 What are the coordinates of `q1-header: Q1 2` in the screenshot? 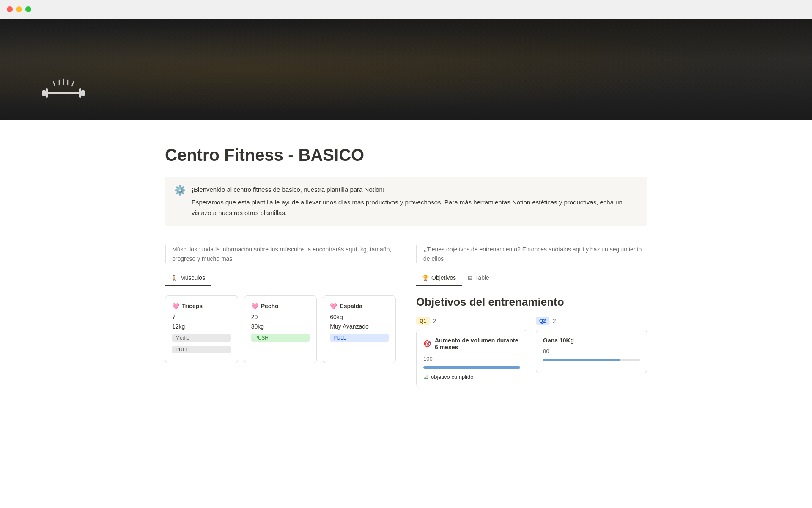 It's located at (472, 321).